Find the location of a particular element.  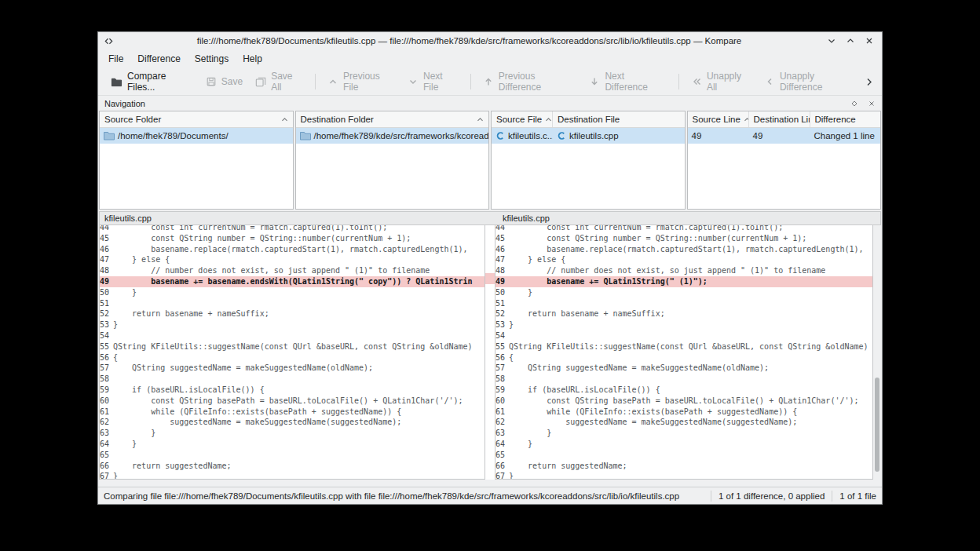

unapply-difference-button: Unapply Difference is located at coordinates (810, 82).